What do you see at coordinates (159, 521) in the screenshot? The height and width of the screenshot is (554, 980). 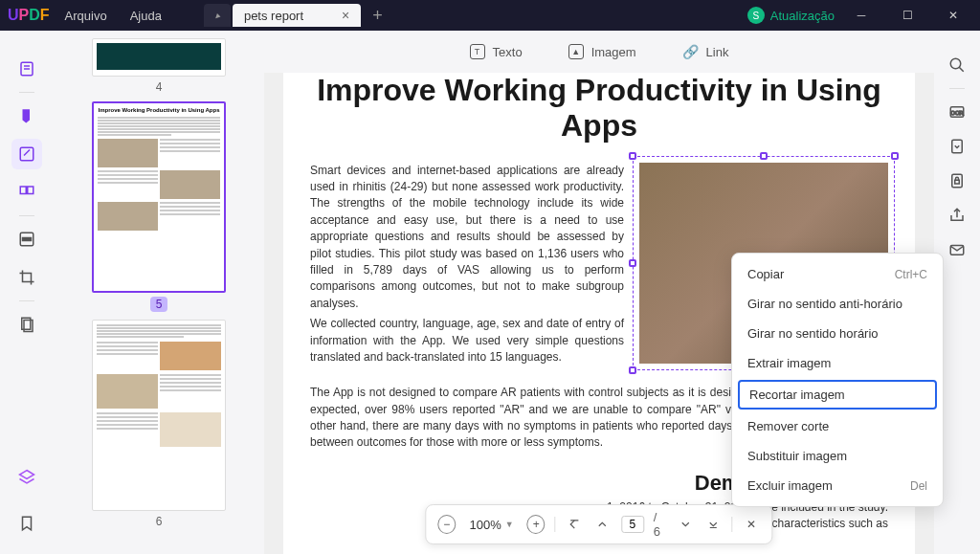 I see `thumb-page-number: 6` at bounding box center [159, 521].